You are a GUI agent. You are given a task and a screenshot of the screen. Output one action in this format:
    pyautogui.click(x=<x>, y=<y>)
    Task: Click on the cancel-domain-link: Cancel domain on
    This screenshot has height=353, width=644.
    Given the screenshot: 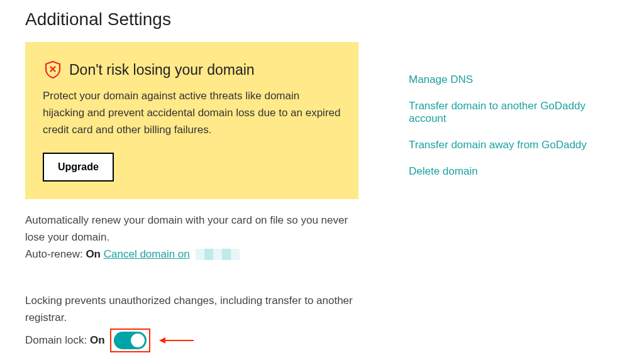 What is the action you would take?
    pyautogui.click(x=147, y=254)
    